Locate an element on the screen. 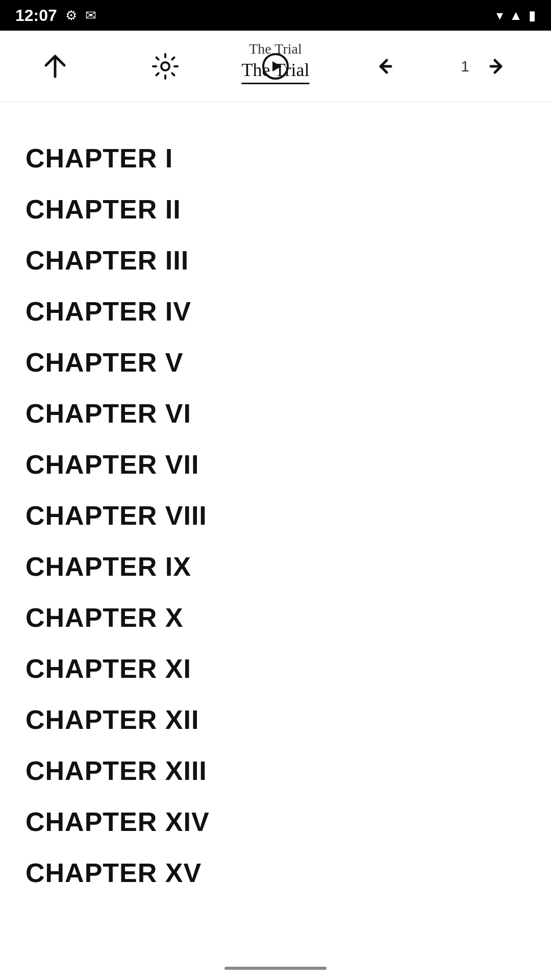 This screenshot has height=980, width=551. chapter-item: CHAPTER XI is located at coordinates (276, 669).